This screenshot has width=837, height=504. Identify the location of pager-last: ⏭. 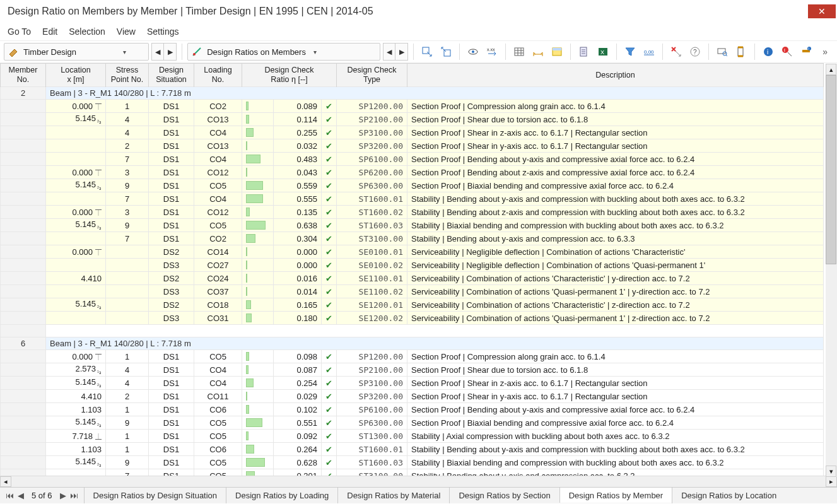
(74, 496).